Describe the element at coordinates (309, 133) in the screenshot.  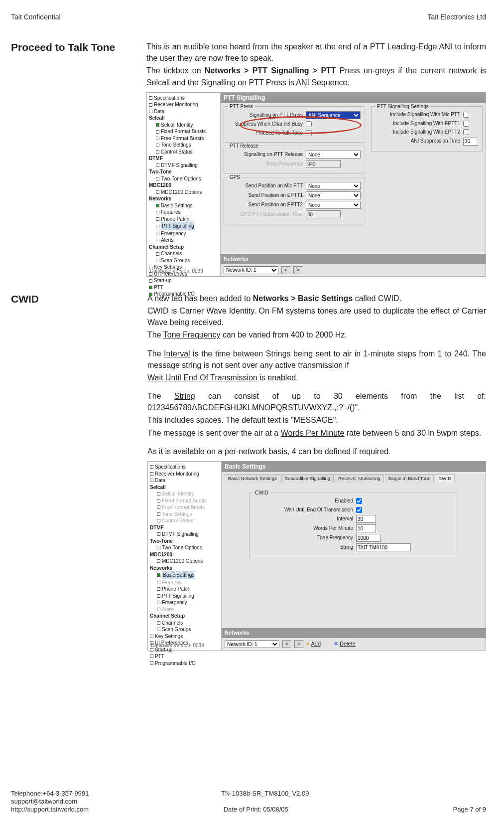
I see `proceed-talk-tone-check` at that location.